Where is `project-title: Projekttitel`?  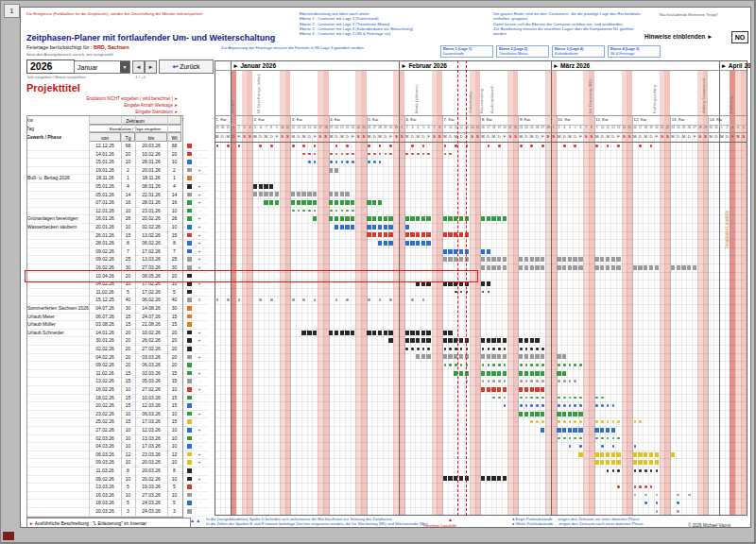
project-title: Projekttitel is located at coordinates (53, 88).